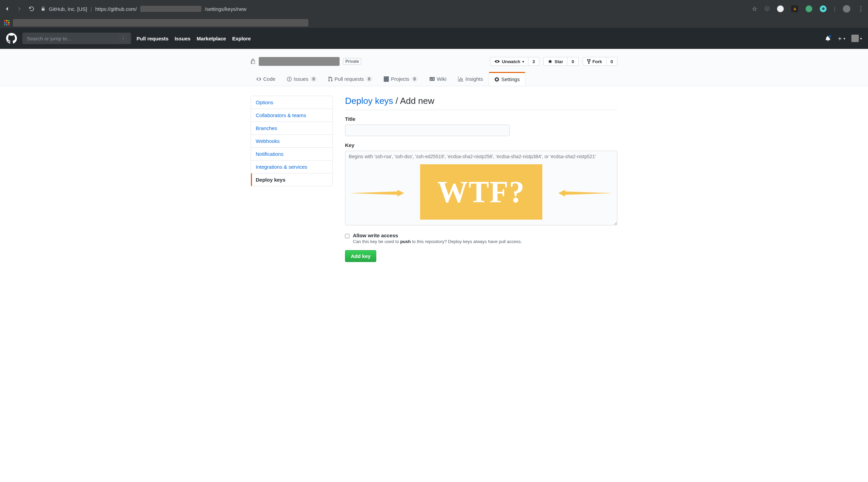 The height and width of the screenshot is (482, 868). What do you see at coordinates (299, 61) in the screenshot?
I see `repo-name-redacted` at bounding box center [299, 61].